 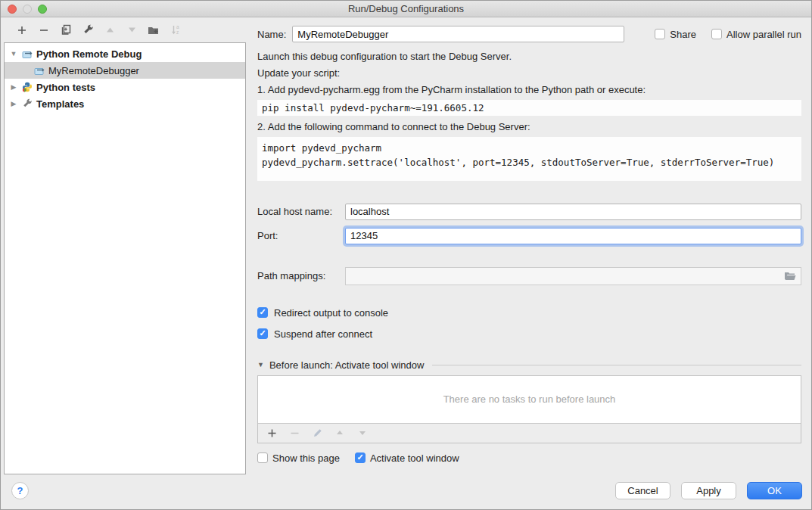 What do you see at coordinates (530, 400) in the screenshot?
I see `no-tasks-message: There are no tasks to run before launch` at bounding box center [530, 400].